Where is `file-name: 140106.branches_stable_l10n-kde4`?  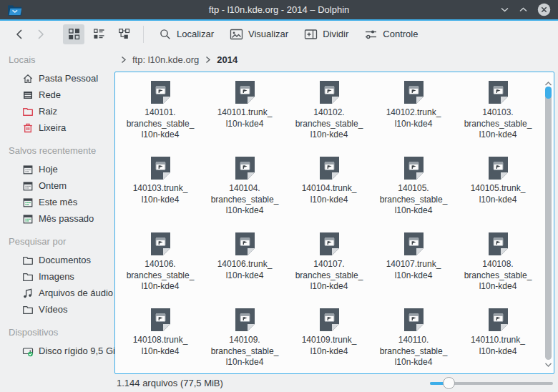
file-name: 140106.branches_stable_l10n-kde4 is located at coordinates (160, 276).